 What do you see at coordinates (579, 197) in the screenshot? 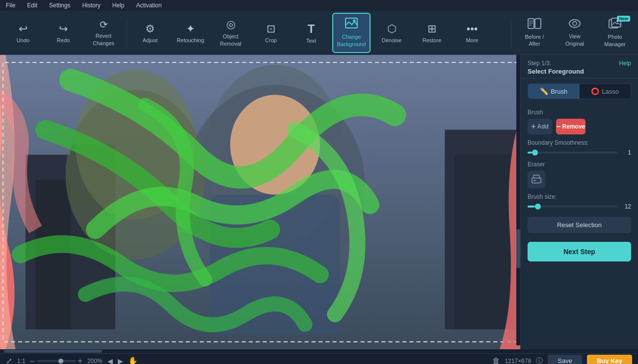
I see `brush-size-label: Brush size:` at bounding box center [579, 197].